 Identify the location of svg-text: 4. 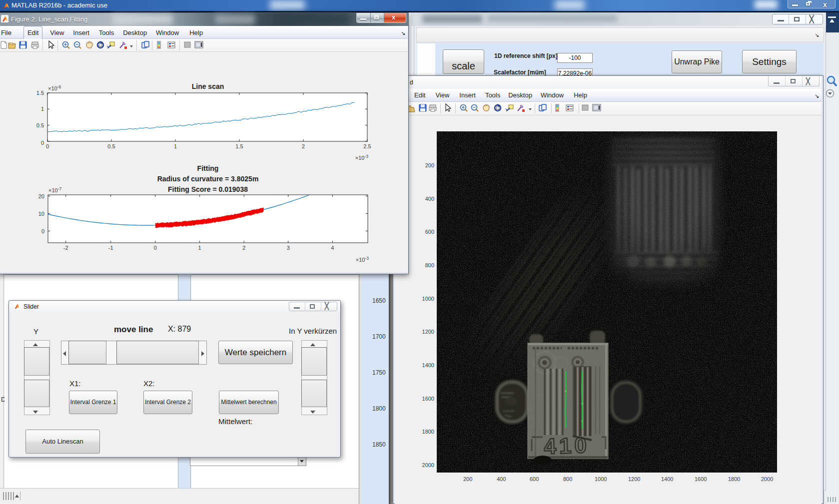
(332, 248).